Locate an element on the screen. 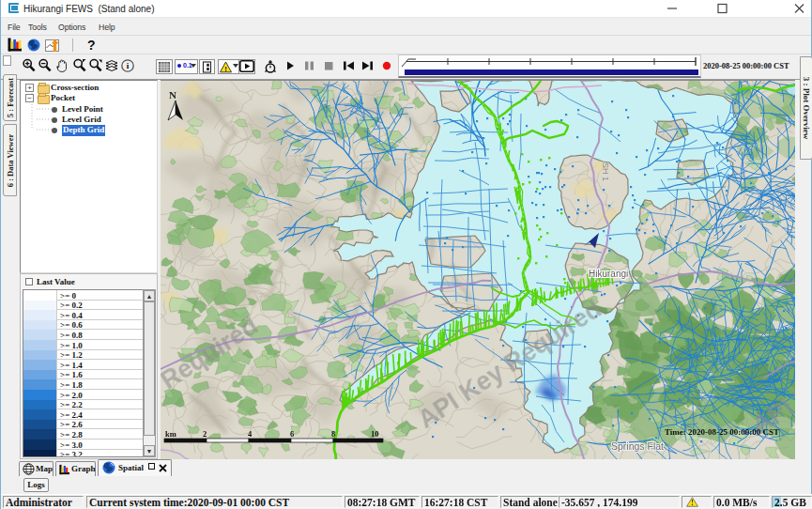 Image resolution: width=812 pixels, height=509 pixels. svg-text: Hikurangi is located at coordinates (608, 274).